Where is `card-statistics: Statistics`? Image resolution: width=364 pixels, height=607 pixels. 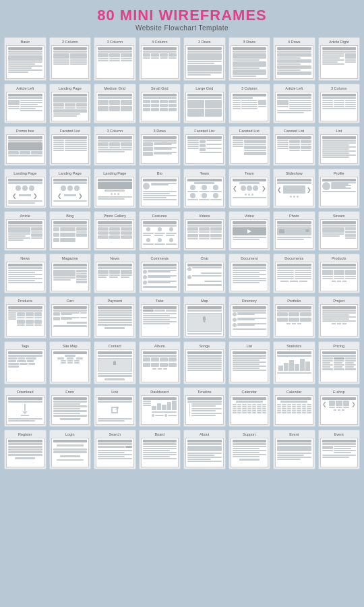
card-statistics: Statistics is located at coordinates (294, 363).